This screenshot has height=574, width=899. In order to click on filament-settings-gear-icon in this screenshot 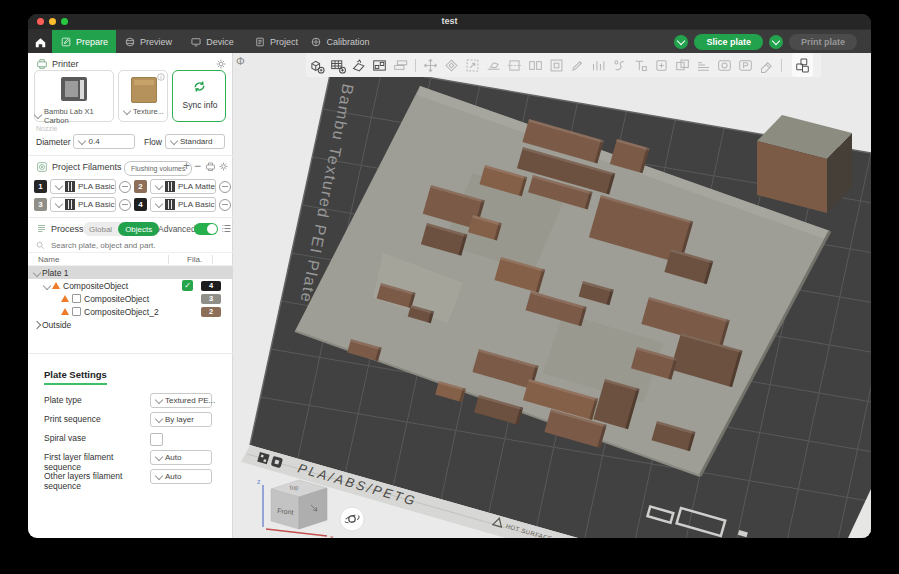, I will do `click(224, 166)`.